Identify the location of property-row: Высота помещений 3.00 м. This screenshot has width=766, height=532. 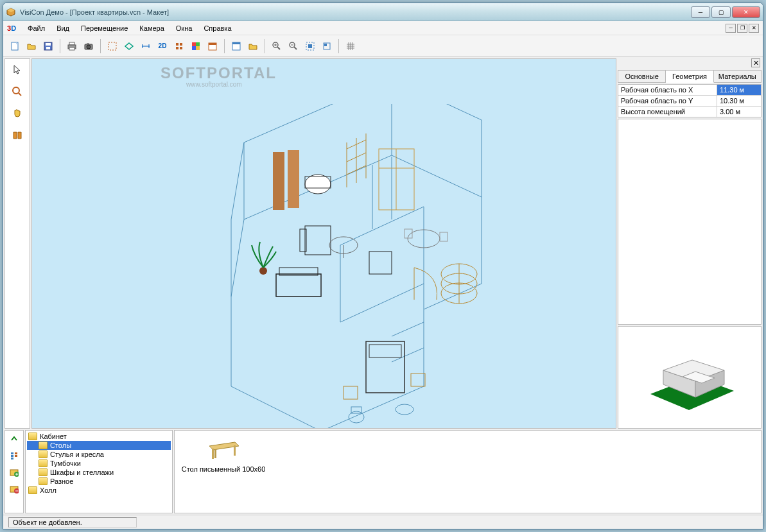
(690, 112).